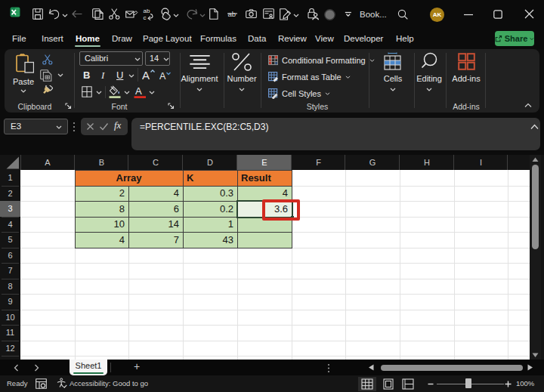 The height and width of the screenshot is (392, 544). Describe the element at coordinates (165, 76) in the screenshot. I see `decrease-font-icon: A` at that location.